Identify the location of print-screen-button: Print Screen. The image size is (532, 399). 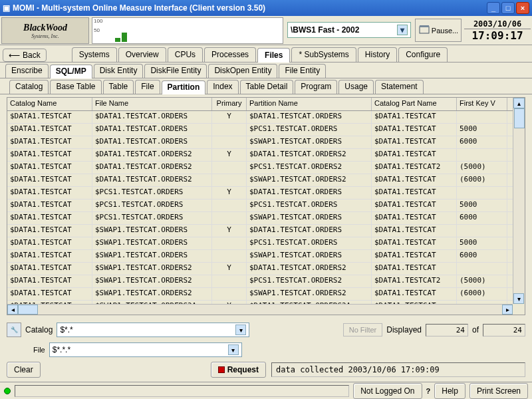
(499, 391).